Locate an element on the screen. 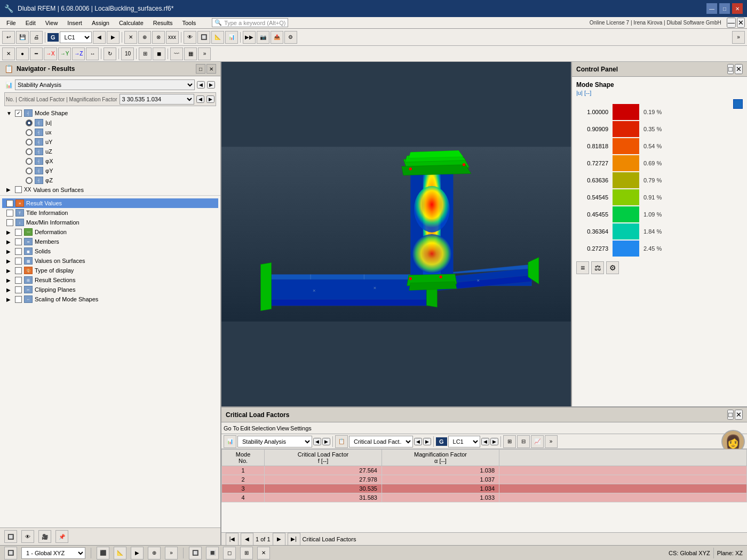 The height and width of the screenshot is (560, 747). sb-tool4: ⊕ is located at coordinates (154, 553).